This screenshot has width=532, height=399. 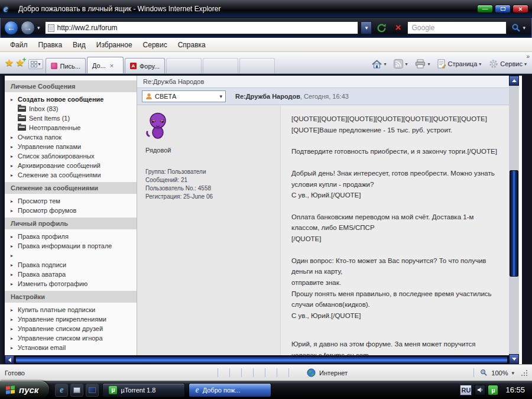 What do you see at coordinates (144, 390) in the screenshot?
I see `taskbar-task-utorrent: µ µTorrent 1.8` at bounding box center [144, 390].